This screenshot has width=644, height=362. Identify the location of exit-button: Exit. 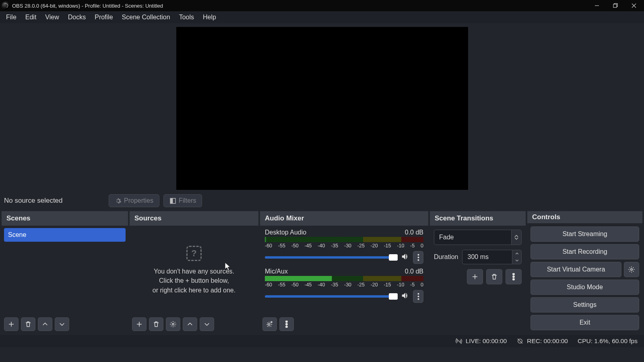
(585, 323).